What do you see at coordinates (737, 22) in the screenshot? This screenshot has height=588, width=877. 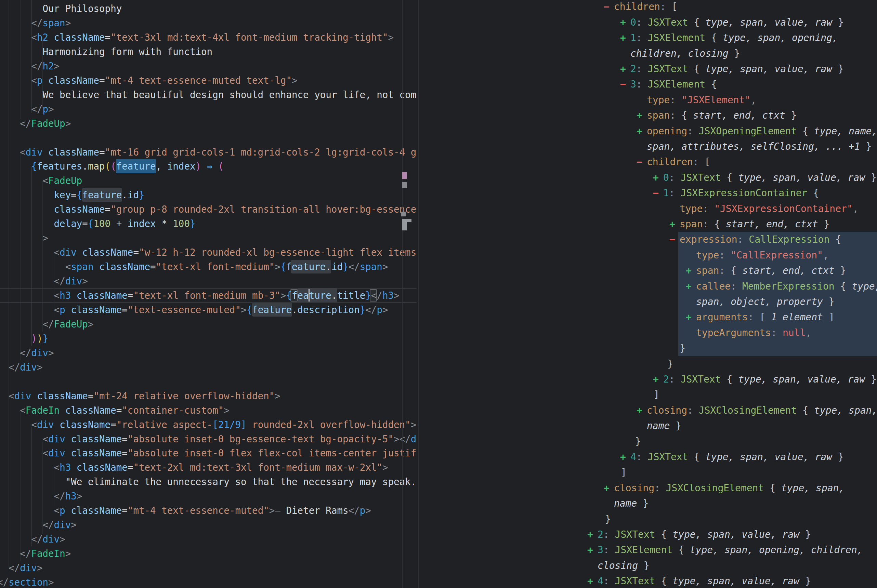 I see `ast-row-text: 0: JSXText { type, span, value, raw }` at bounding box center [737, 22].